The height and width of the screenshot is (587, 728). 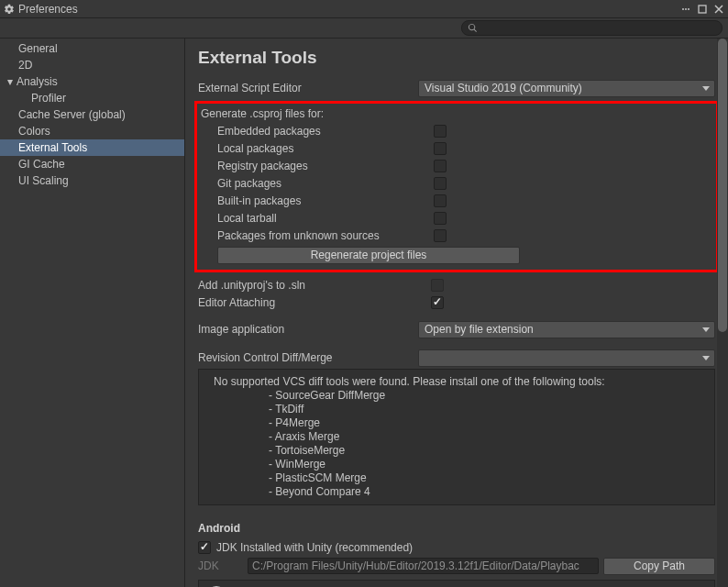 I want to click on page-title: External Tools, so click(x=457, y=58).